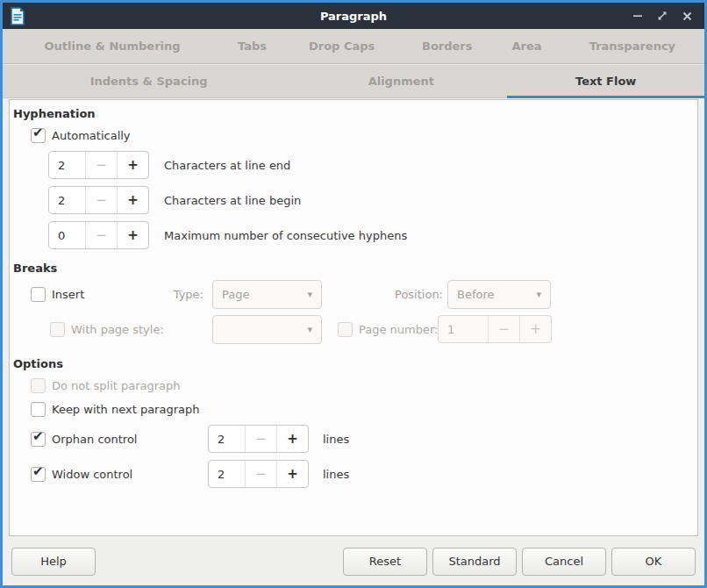 This screenshot has height=588, width=707. What do you see at coordinates (687, 16) in the screenshot?
I see `close-button` at bounding box center [687, 16].